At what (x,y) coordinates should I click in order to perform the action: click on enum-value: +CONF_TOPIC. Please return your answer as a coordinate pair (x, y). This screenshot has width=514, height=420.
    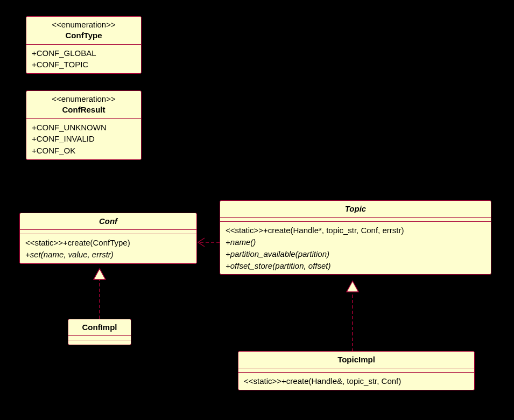
    Looking at the image, I should click on (84, 65).